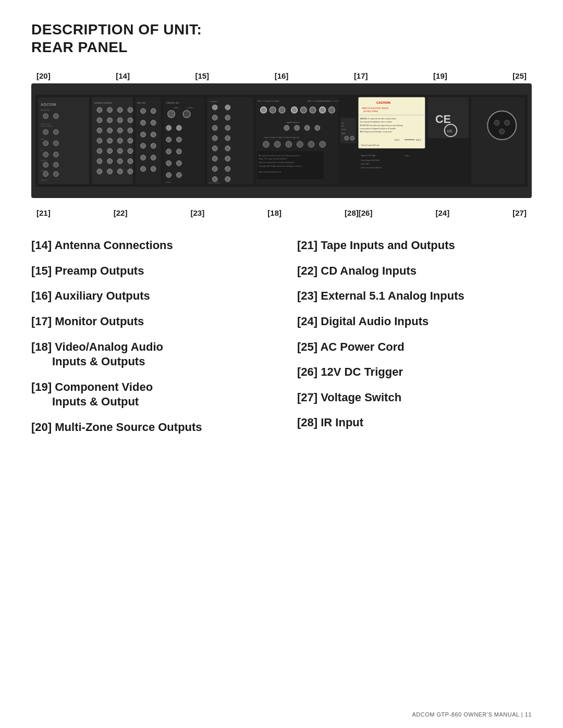  Describe the element at coordinates (280, 166) in the screenshot. I see `svg-text:Copyright 1987 Dolby Laborator: Copyright 1987 Dolby Laboratories. All r…` at that location.